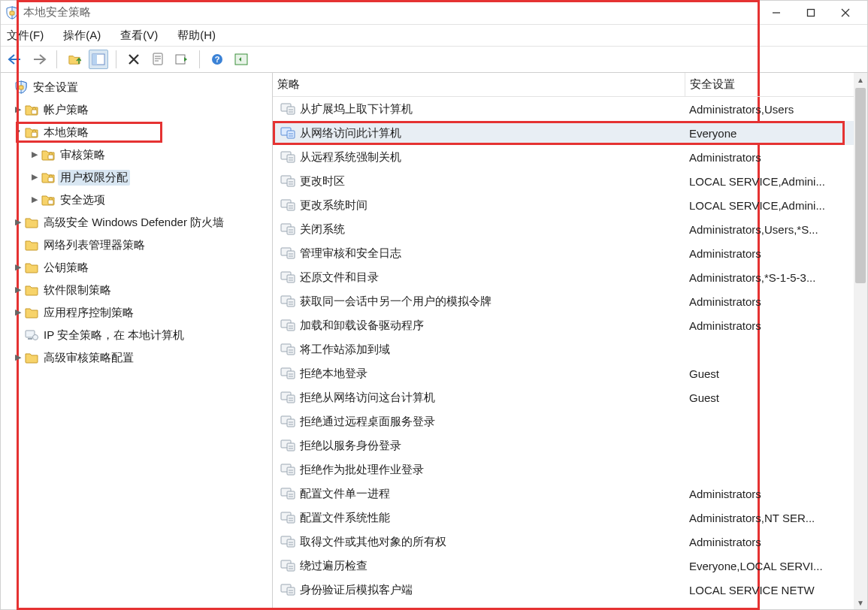 The image size is (868, 610). What do you see at coordinates (350, 134) in the screenshot?
I see `policy-name: 从网络访问此计算机` at bounding box center [350, 134].